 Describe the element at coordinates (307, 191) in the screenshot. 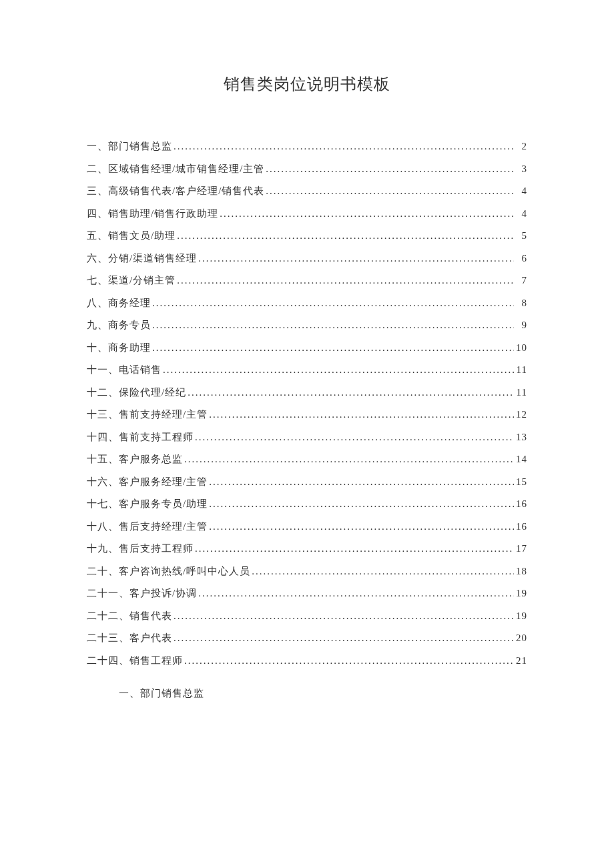

I see `toc-entry: 三、高级销售代表/客户经理/销售代表4` at that location.